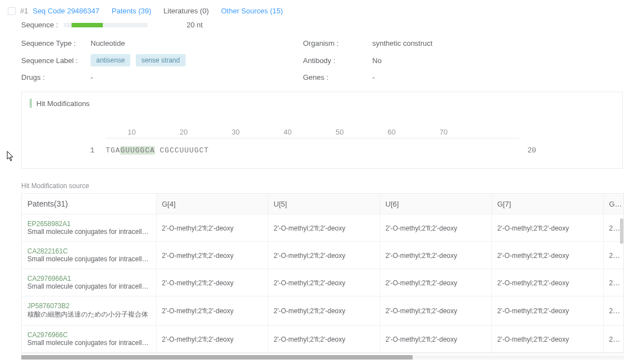 The height and width of the screenshot is (364, 644). What do you see at coordinates (195, 25) in the screenshot?
I see `sequence-length: 20 nt` at bounding box center [195, 25].